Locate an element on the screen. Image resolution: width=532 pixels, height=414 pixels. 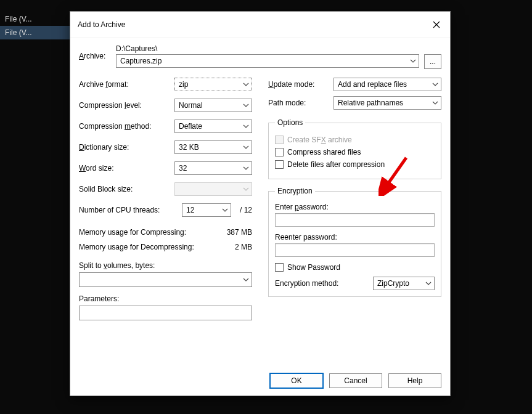
dictionary-size-combo: 32 KB is located at coordinates (213, 147).